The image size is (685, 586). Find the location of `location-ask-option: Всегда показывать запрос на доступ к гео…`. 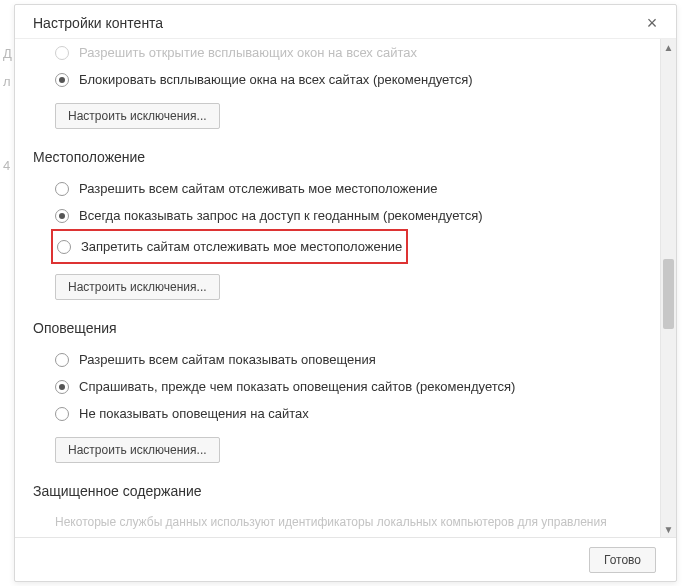

location-ask-option: Всегда показывать запрос на доступ к гео… is located at coordinates (342, 216).